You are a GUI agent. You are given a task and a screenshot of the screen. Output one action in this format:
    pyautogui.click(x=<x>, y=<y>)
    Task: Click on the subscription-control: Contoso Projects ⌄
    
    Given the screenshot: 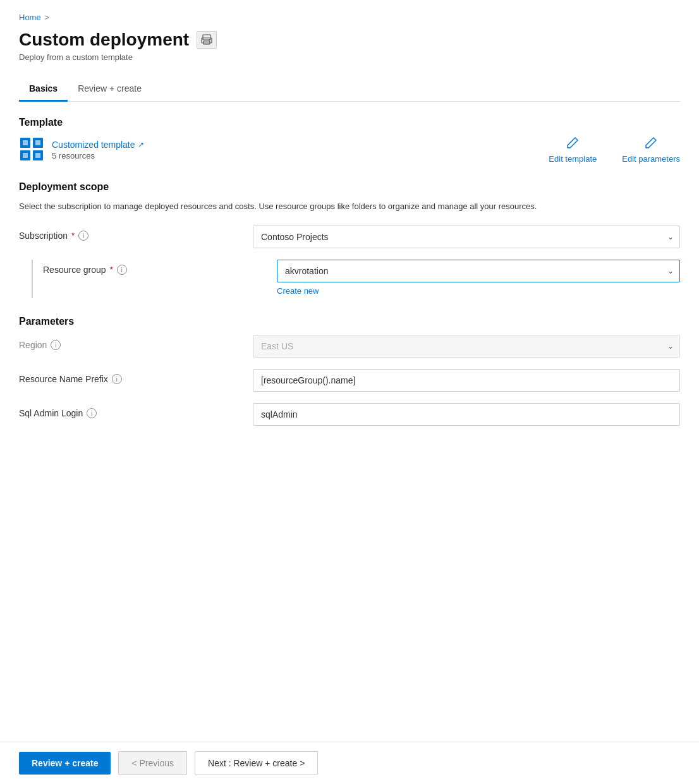 What is the action you would take?
    pyautogui.click(x=466, y=237)
    